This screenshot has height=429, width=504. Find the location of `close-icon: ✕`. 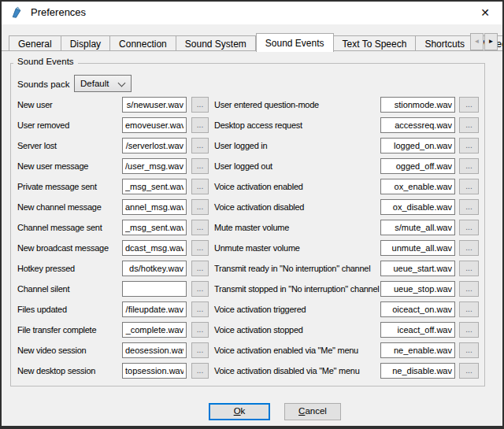

close-icon: ✕ is located at coordinates (485, 13).